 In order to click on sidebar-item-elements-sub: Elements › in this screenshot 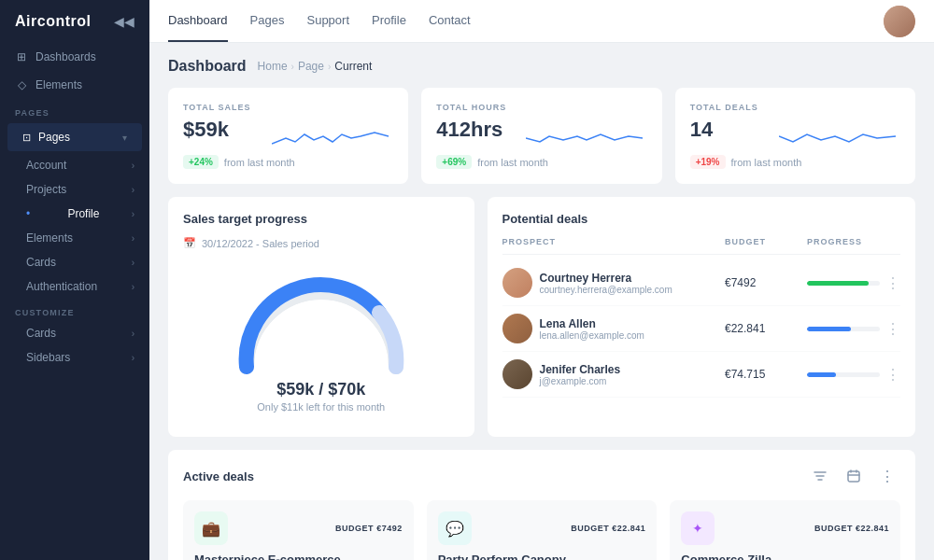, I will do `click(75, 238)`.